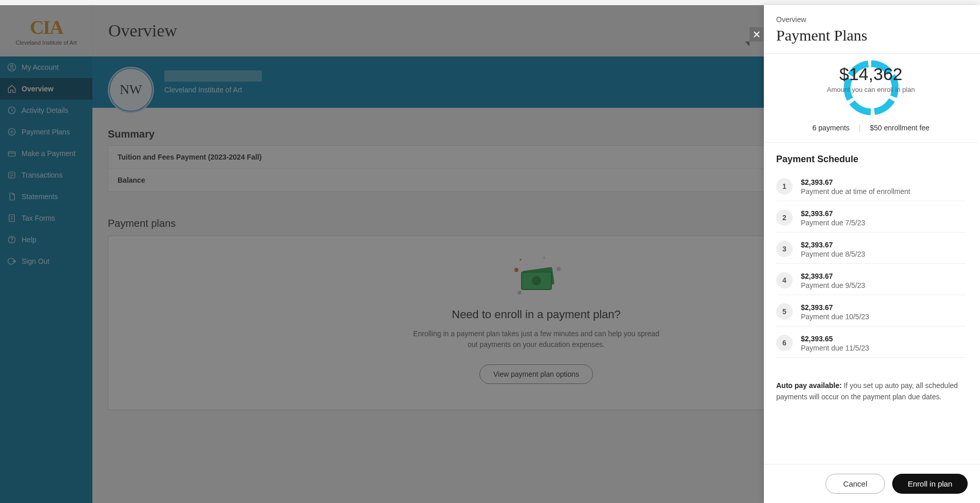 This screenshot has height=503, width=980. I want to click on schedule-item: 4 $2,393.67 Payment due 9/5/23, so click(871, 281).